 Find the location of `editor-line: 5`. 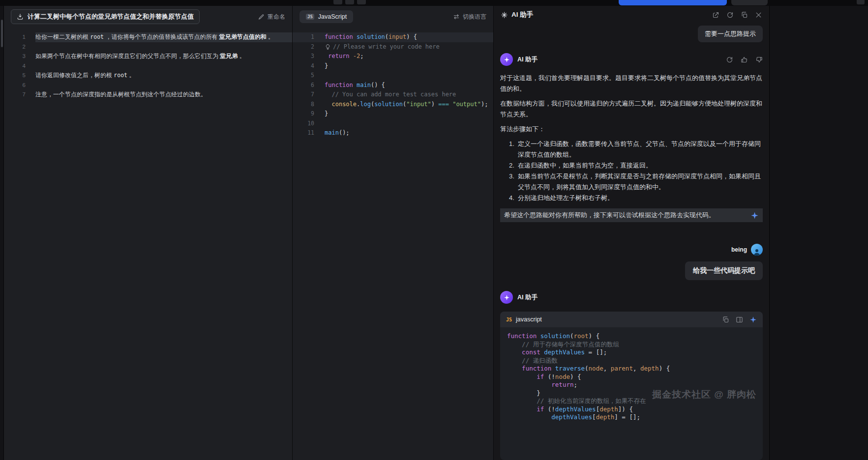

editor-line: 5 is located at coordinates (393, 76).